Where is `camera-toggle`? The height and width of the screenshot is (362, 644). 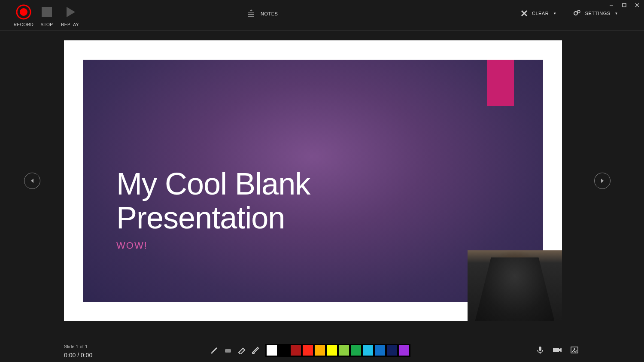 camera-toggle is located at coordinates (557, 350).